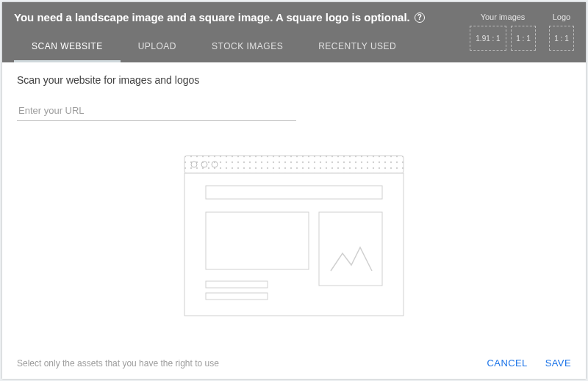 The height and width of the screenshot is (381, 588). Describe the element at coordinates (294, 364) in the screenshot. I see `dialog-footer: Select only the assets that you have the…` at that location.